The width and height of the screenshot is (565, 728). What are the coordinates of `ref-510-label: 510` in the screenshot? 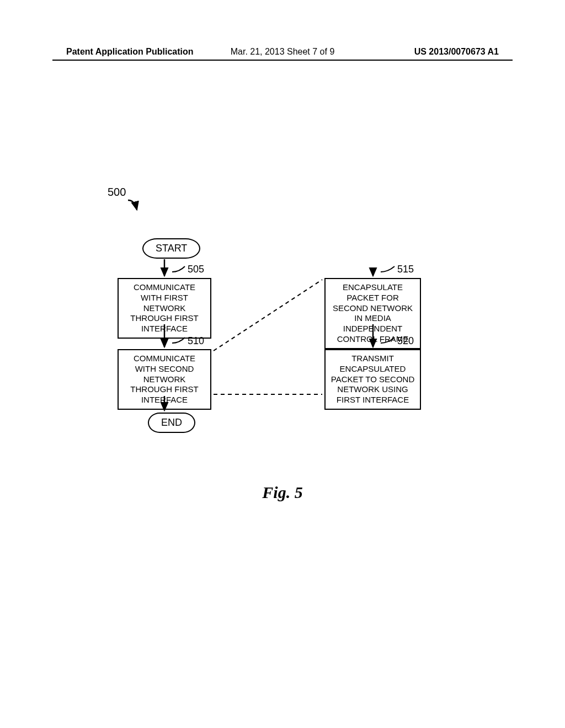 It's located at (196, 341).